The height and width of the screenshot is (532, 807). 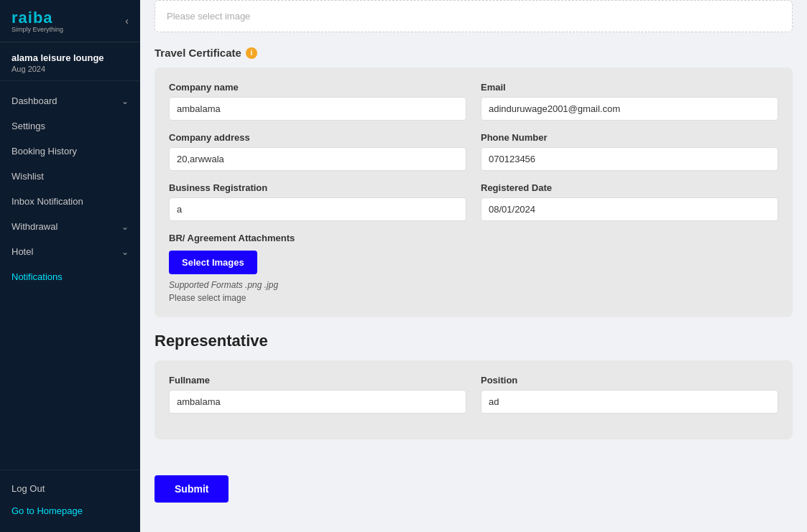 I want to click on business-reg-label: Business Registration, so click(x=318, y=188).